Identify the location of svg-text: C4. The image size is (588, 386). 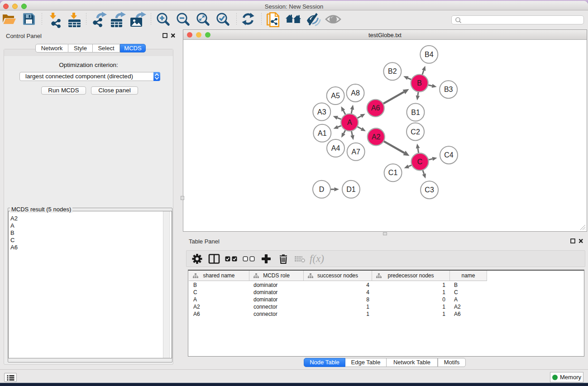
(449, 155).